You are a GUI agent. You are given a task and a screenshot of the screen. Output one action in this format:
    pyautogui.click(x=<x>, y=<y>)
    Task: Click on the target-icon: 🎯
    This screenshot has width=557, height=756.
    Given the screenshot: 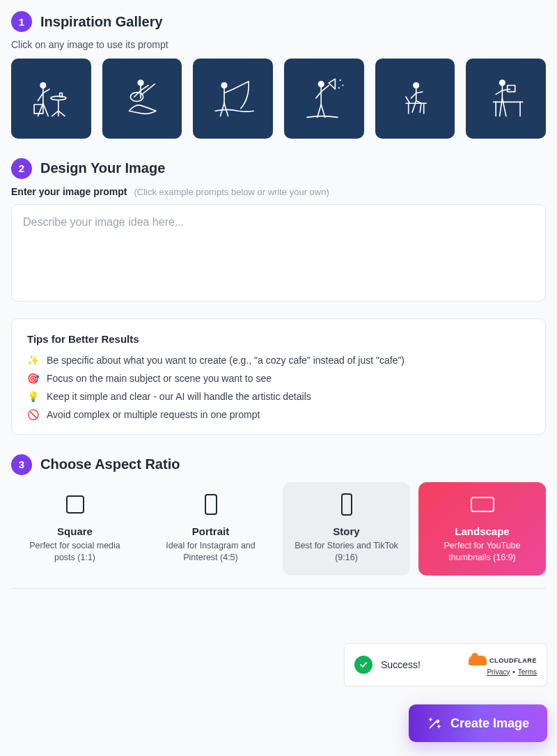 What is the action you would take?
    pyautogui.click(x=33, y=378)
    